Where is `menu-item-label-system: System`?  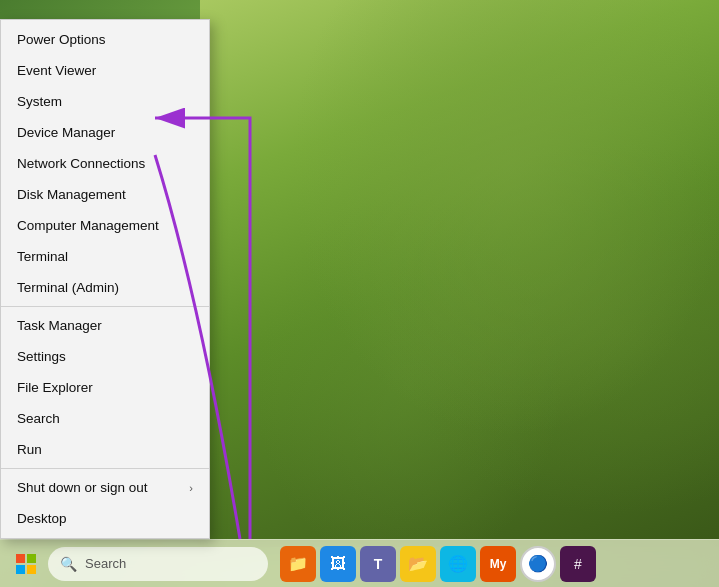
menu-item-label-system: System is located at coordinates (40, 102).